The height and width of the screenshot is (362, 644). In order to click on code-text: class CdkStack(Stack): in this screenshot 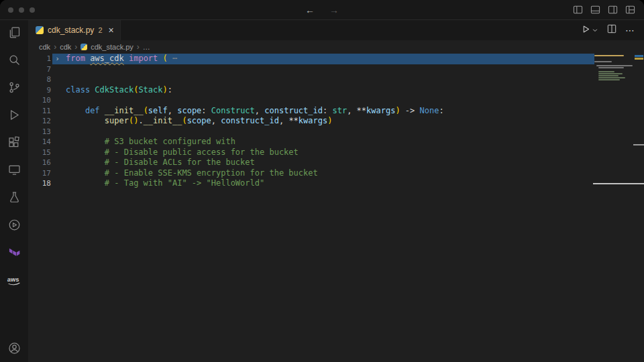, I will do `click(329, 90)`.